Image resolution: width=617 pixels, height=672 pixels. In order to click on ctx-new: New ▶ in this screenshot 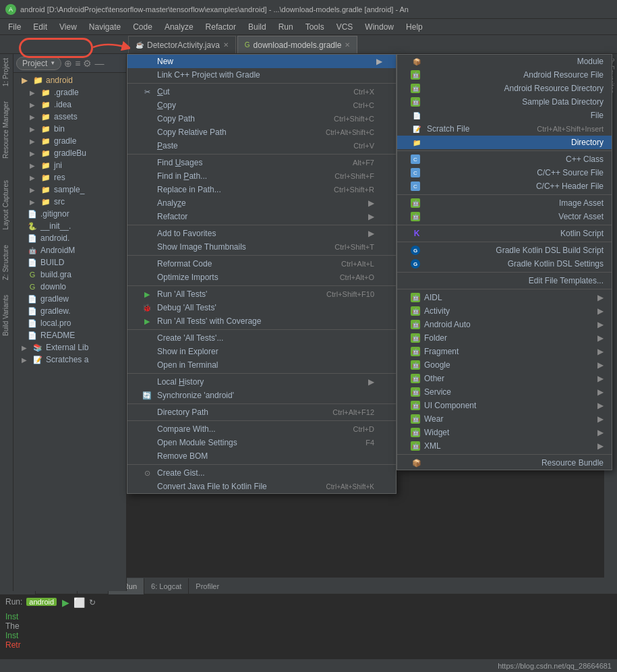, I will do `click(262, 61)`.